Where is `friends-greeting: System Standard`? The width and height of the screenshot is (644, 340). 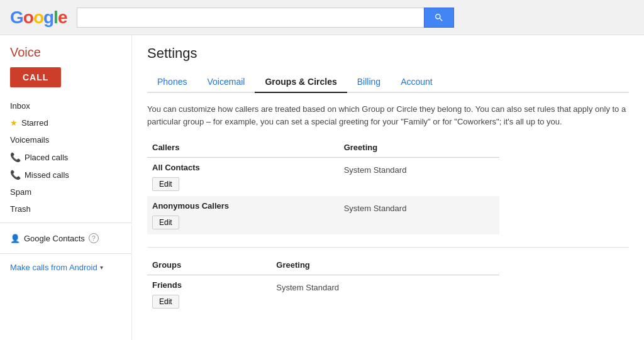
friends-greeting: System Standard is located at coordinates (385, 287).